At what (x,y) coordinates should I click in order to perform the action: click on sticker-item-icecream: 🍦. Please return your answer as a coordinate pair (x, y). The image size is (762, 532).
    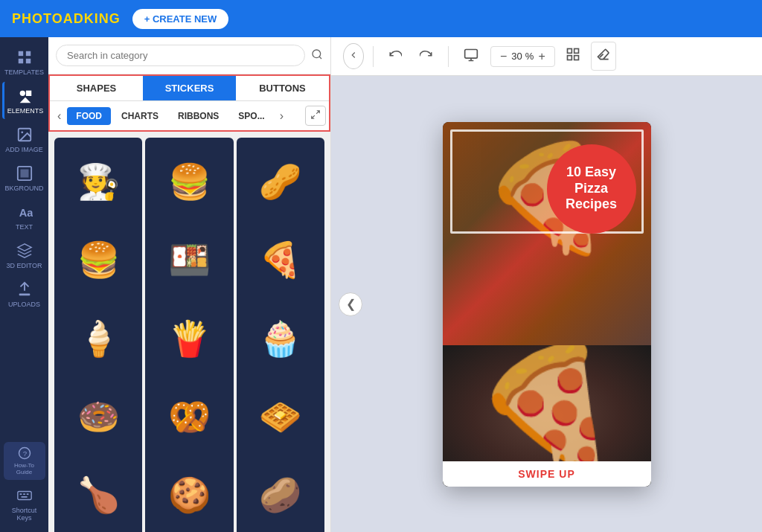
    Looking at the image, I should click on (98, 338).